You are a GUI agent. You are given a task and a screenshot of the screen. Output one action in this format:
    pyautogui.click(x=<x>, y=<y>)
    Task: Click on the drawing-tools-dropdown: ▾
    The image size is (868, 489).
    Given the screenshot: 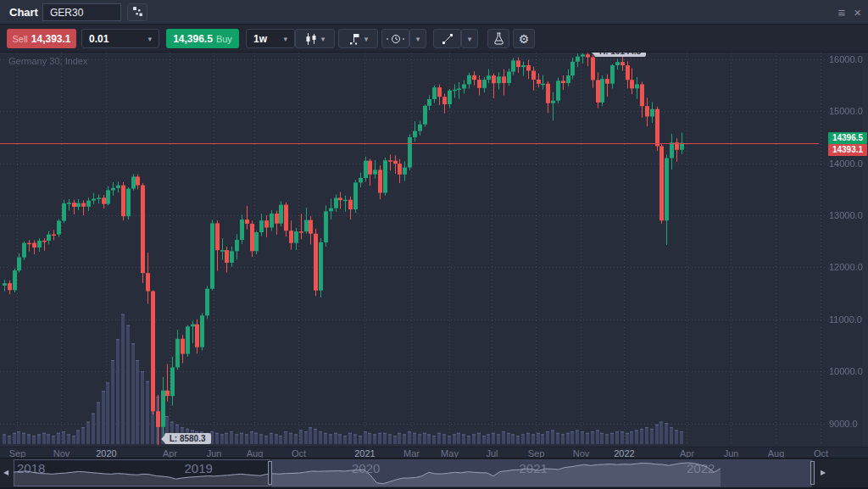 What is the action you would take?
    pyautogui.click(x=470, y=39)
    